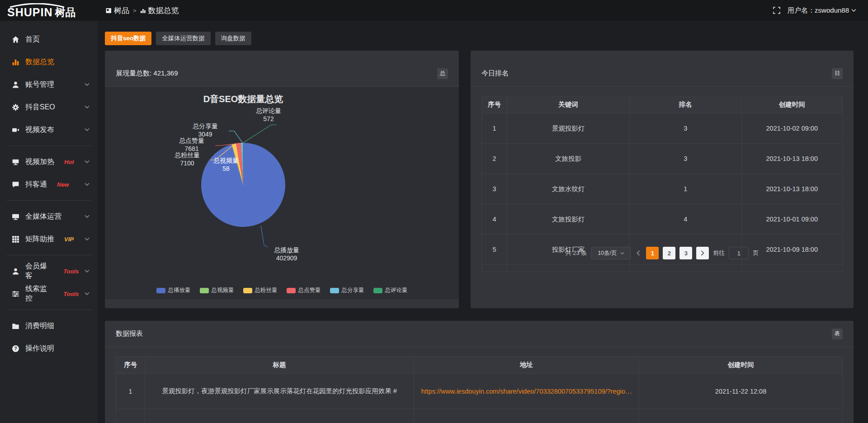 This screenshot has height=423, width=868. Describe the element at coordinates (142, 11) in the screenshot. I see `breadcrumb: 树品 > 数据总览` at that location.